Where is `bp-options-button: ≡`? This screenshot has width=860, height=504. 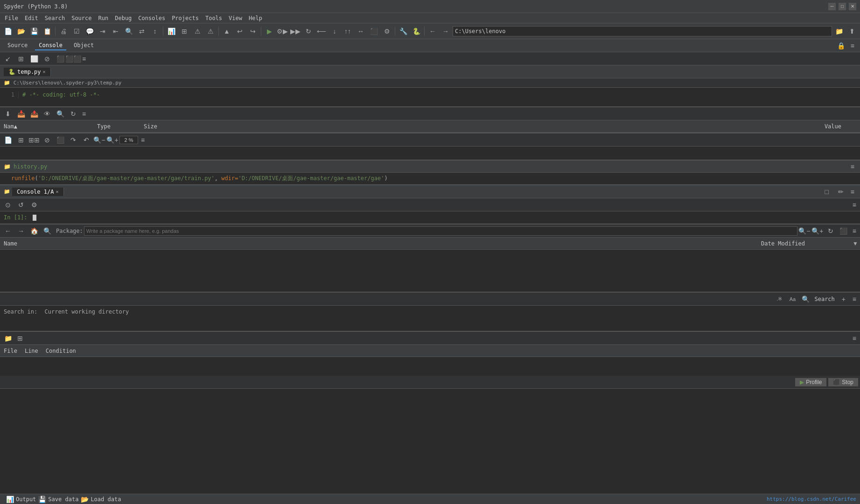 bp-options-button: ≡ is located at coordinates (854, 338).